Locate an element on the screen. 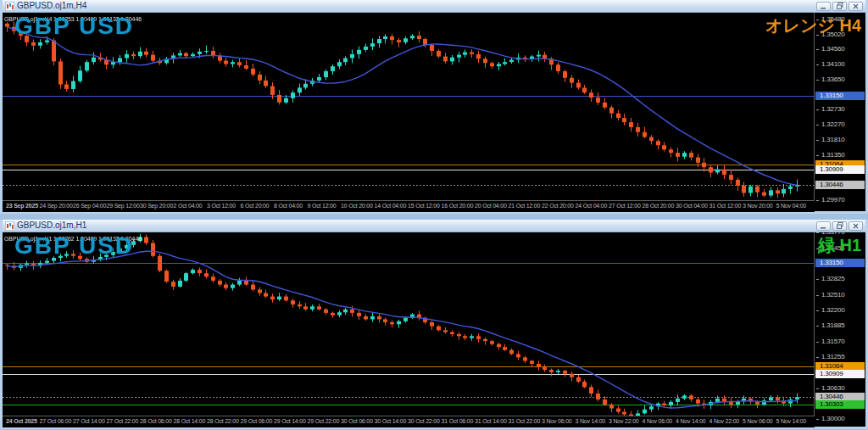  time-tick-label: 5 Nov 14:00 is located at coordinates (792, 421).